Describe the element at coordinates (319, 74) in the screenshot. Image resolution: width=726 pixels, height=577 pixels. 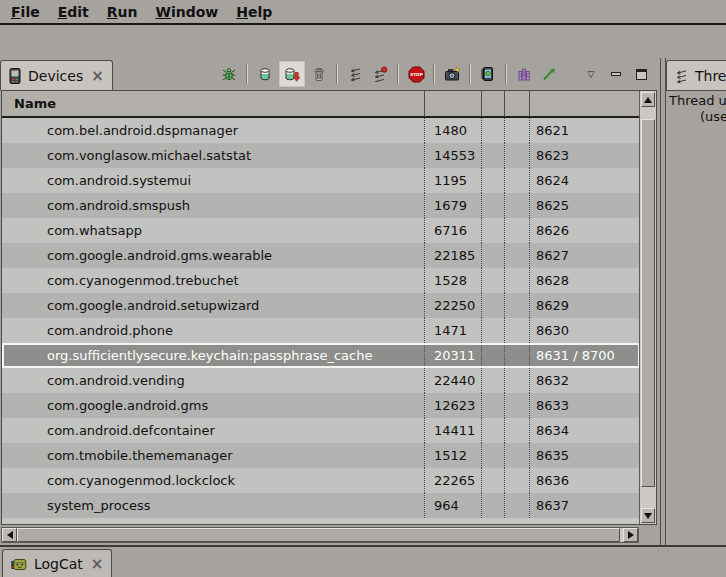
I see `cause-gc-button` at that location.